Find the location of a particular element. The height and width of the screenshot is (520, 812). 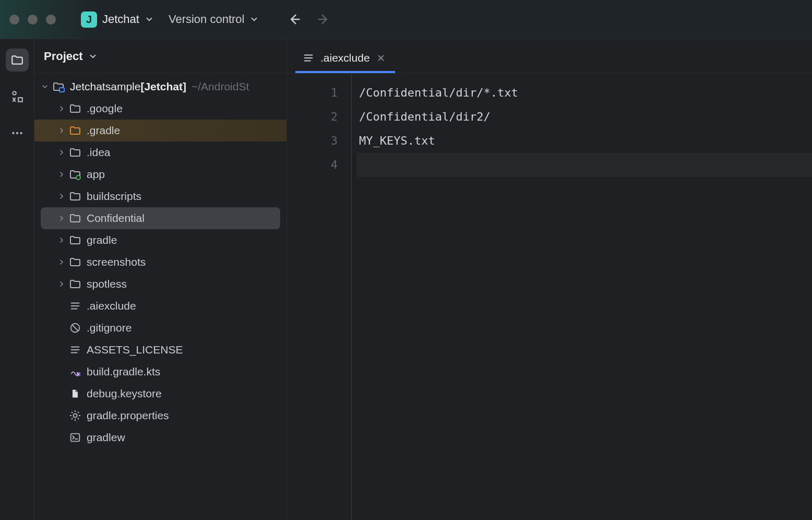

module-icon is located at coordinates (75, 174).